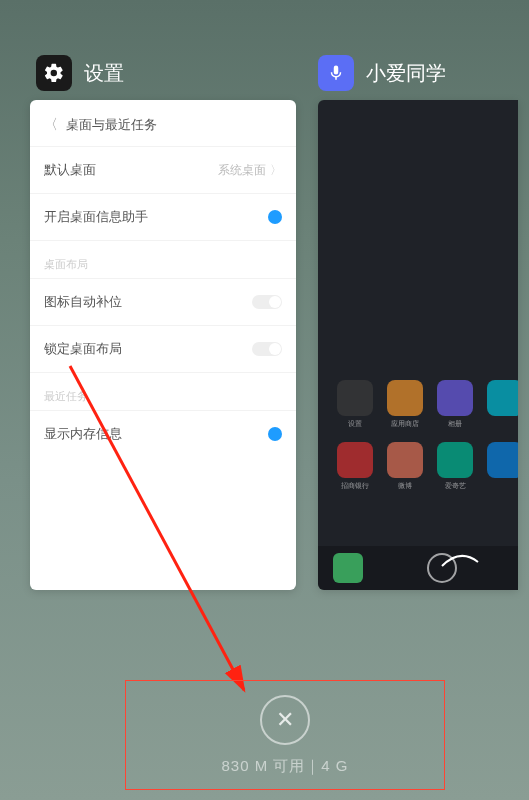  Describe the element at coordinates (242, 170) in the screenshot. I see `row-value-text: 系统桌面` at that location.